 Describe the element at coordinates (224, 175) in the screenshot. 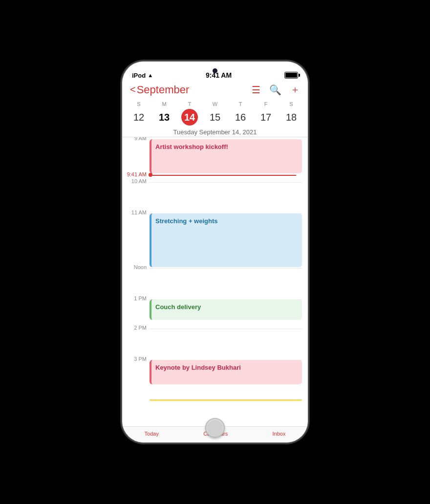

I see `current-time-line` at that location.